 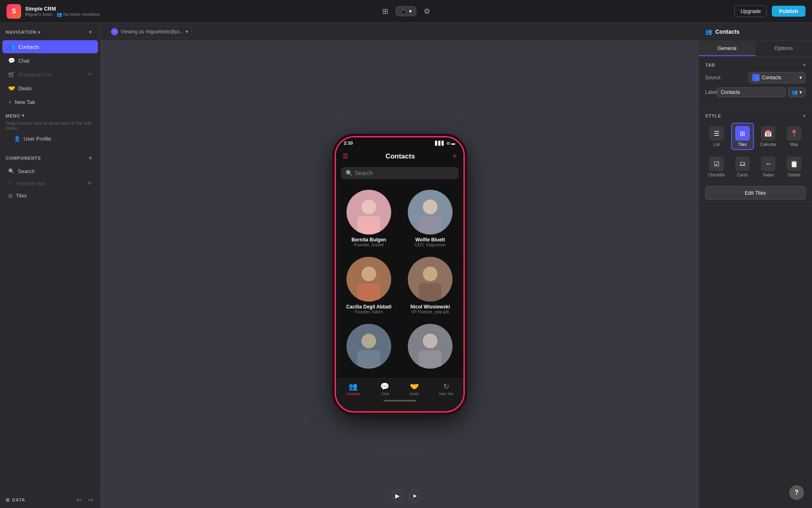 I want to click on label-field, so click(x=751, y=92).